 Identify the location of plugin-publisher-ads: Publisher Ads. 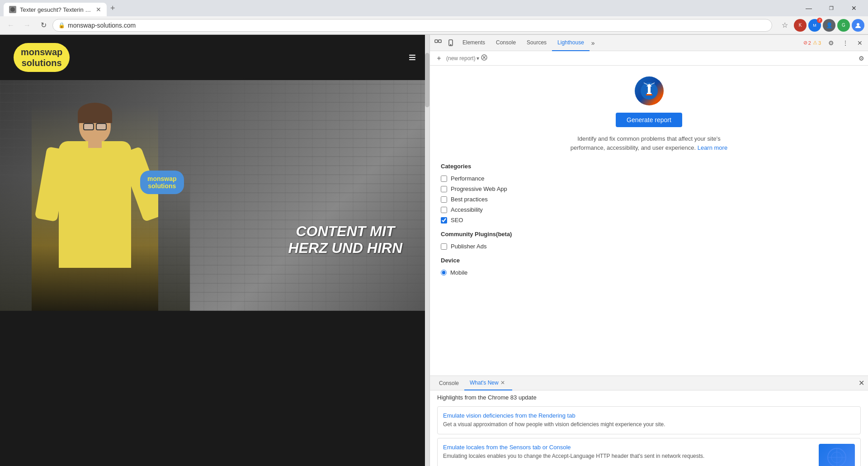
(649, 246).